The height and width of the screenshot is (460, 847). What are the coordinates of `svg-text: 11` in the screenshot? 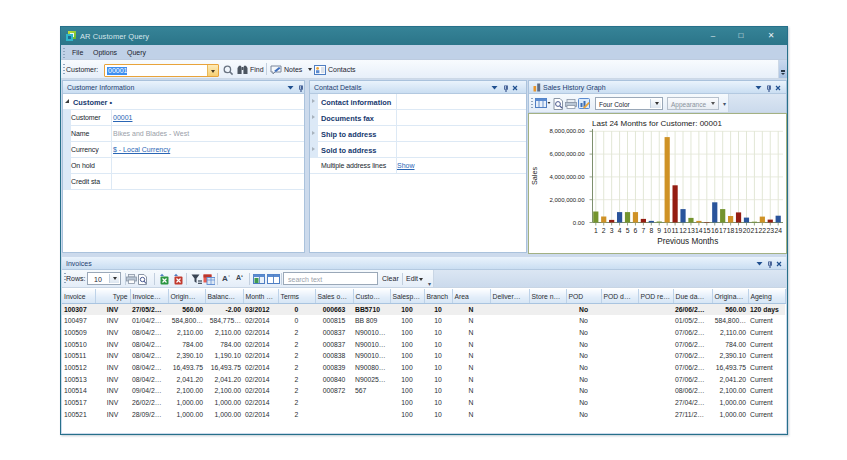 It's located at (676, 230).